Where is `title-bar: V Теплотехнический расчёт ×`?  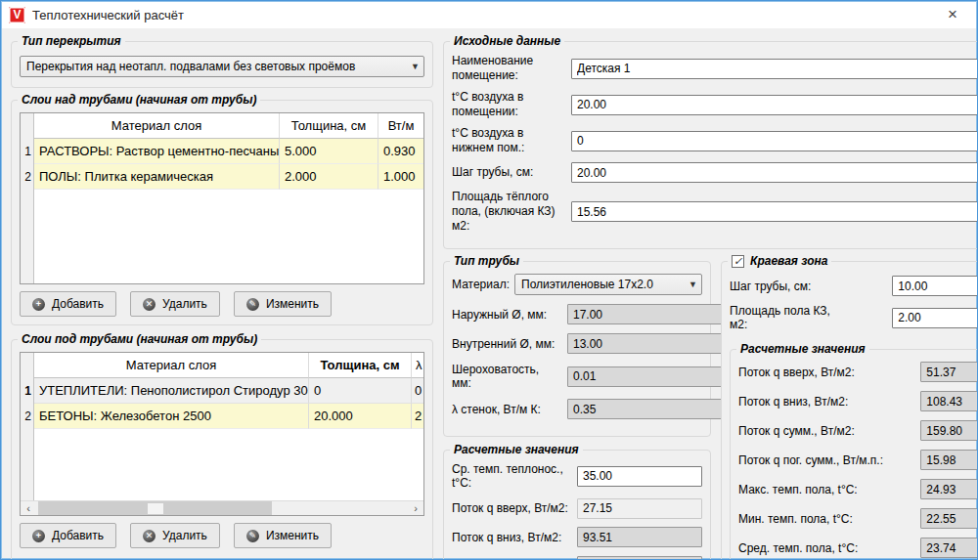
title-bar: V Теплотехнический расчёт × is located at coordinates (489, 15).